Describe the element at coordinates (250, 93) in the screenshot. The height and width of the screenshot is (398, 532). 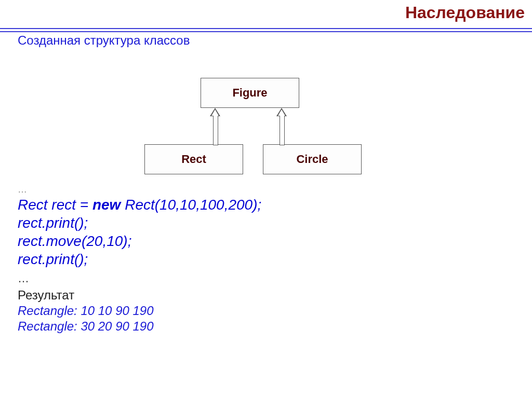
I see `class-box-figure: Figure` at that location.